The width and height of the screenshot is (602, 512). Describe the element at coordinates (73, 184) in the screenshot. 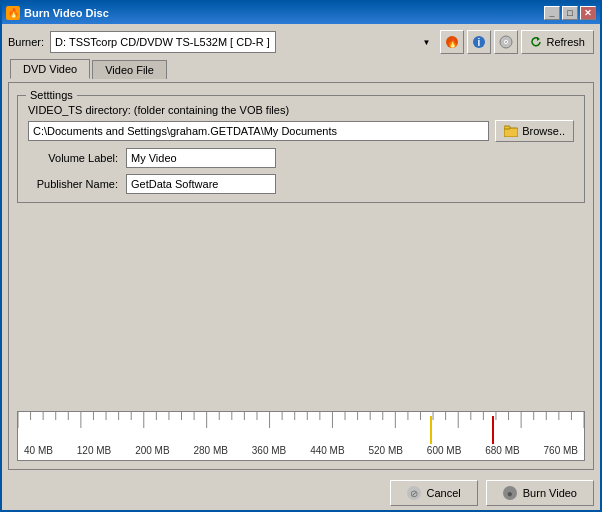

I see `publisher-label-text: Publisher Name:` at that location.